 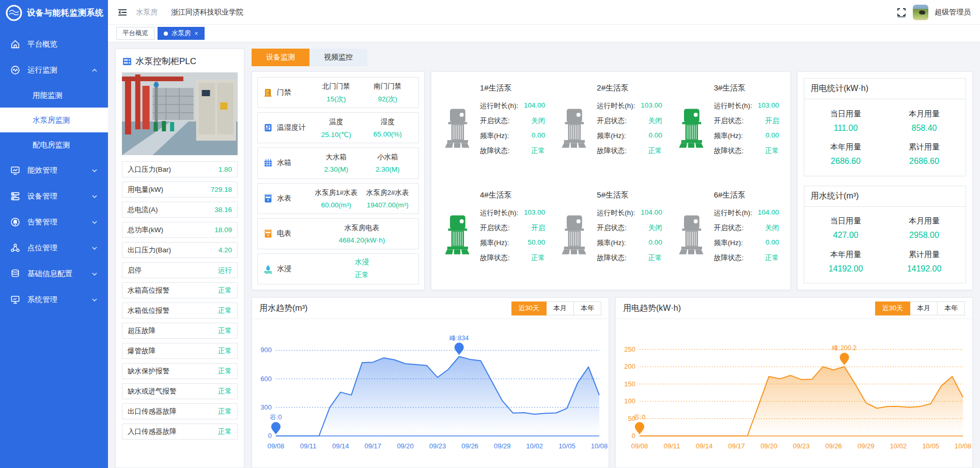 I want to click on pump-room-photo, so click(x=180, y=114).